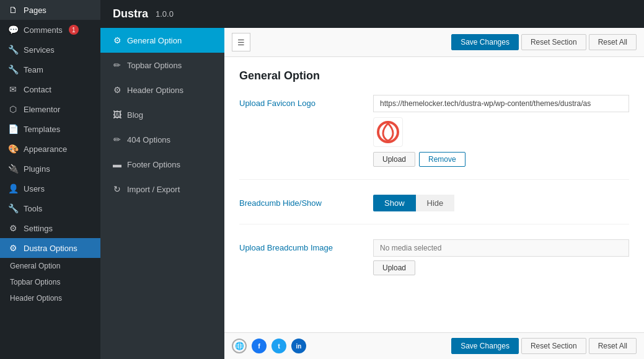 Image resolution: width=644 pixels, height=359 pixels. I want to click on tab-blog-icon: 🖼, so click(117, 115).